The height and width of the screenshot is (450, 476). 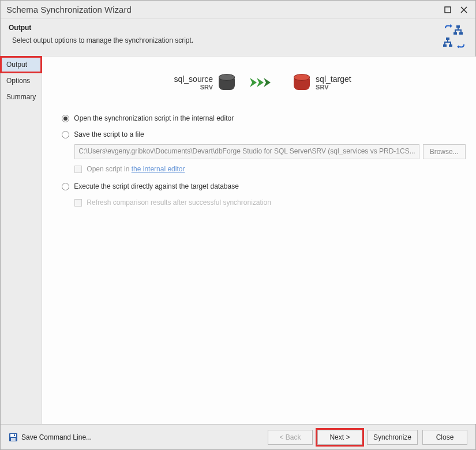 What do you see at coordinates (223, 9) in the screenshot?
I see `window-title: Schema Synchronization Wizard` at bounding box center [223, 9].